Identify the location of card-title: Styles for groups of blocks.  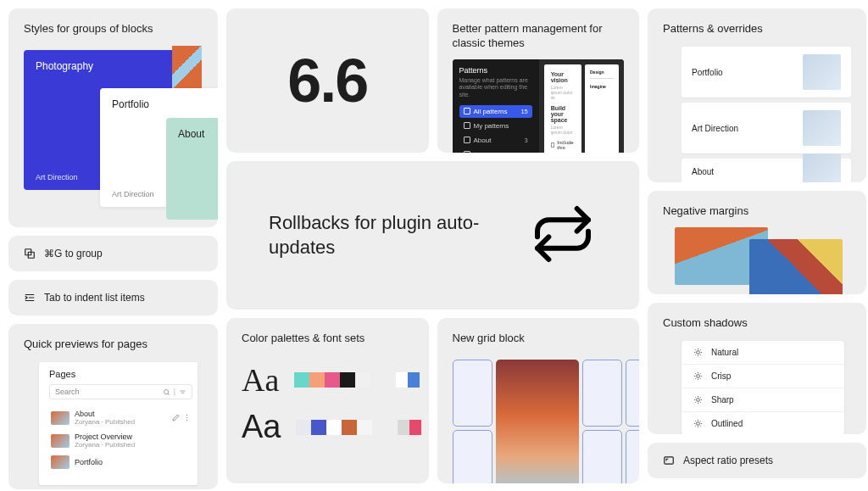
(114, 29).